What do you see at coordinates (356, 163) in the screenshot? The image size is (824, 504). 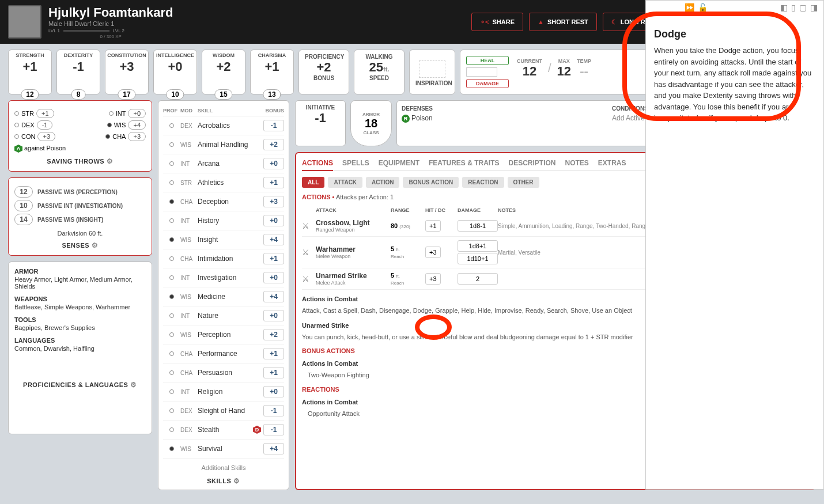 I see `tab-spells: SPELLS` at bounding box center [356, 163].